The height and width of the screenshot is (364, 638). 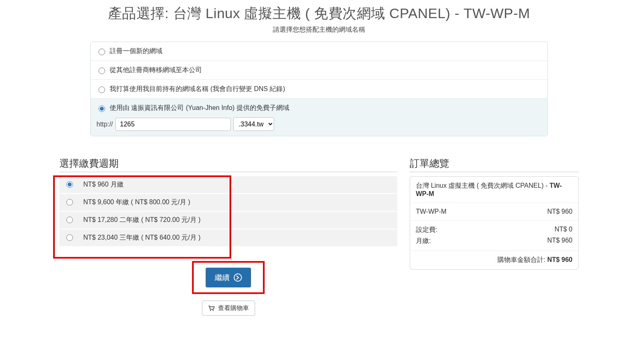 What do you see at coordinates (228, 220) in the screenshot?
I see `cycle-row-biennial: NT$ 17,280 二年繳 ( NT$ 720.00 元/月 )` at bounding box center [228, 220].